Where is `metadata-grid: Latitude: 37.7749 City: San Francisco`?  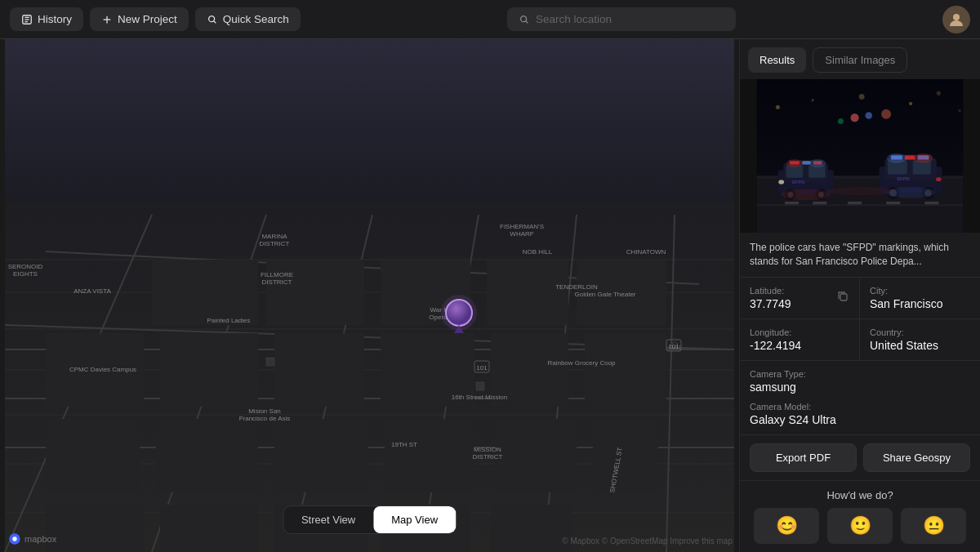 metadata-grid: Latitude: 37.7749 City: San Francisco is located at coordinates (860, 319).